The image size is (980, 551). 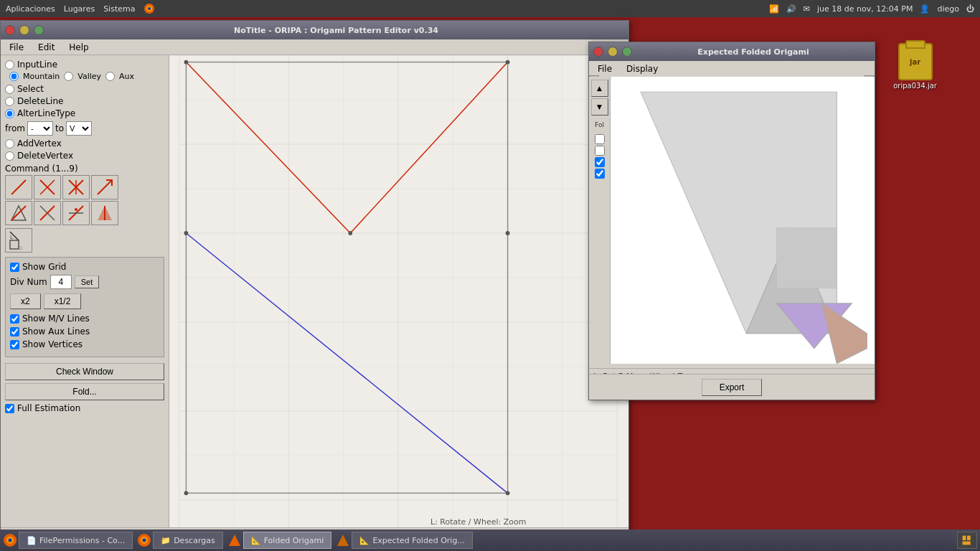 What do you see at coordinates (188, 540) in the screenshot?
I see `taskbar-descargas: 📁 Descargas` at bounding box center [188, 540].